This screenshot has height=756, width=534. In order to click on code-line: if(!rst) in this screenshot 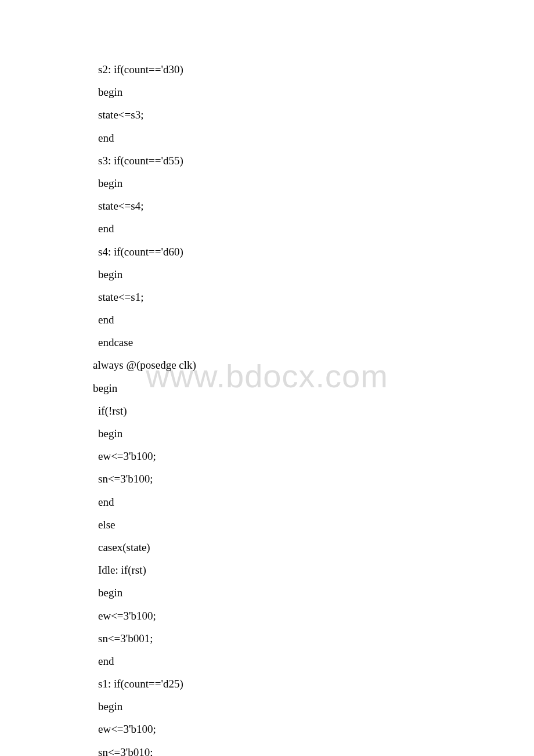, I will do `click(279, 411)`.